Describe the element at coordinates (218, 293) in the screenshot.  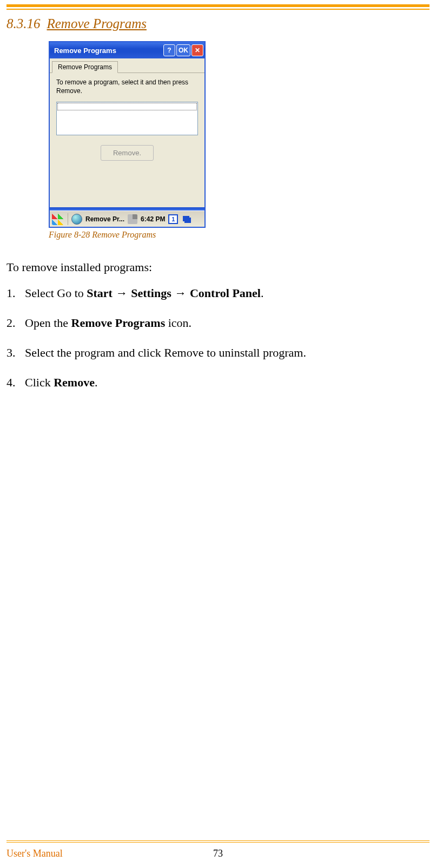
I see `step-1: 1. Select Go to Start → Settings → Contr…` at that location.